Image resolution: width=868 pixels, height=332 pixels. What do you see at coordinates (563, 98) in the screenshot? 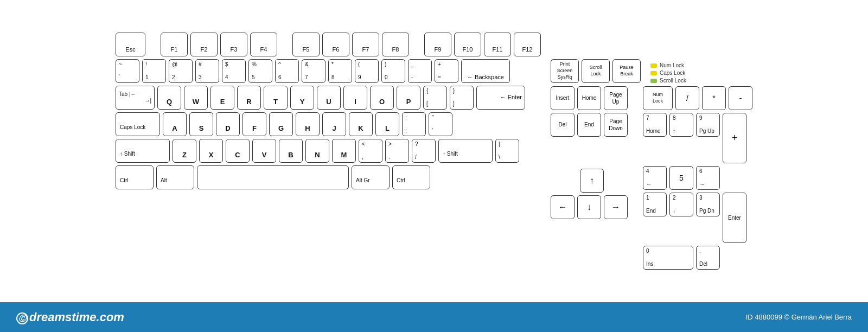
I see `key-insert: Insert` at bounding box center [563, 98].